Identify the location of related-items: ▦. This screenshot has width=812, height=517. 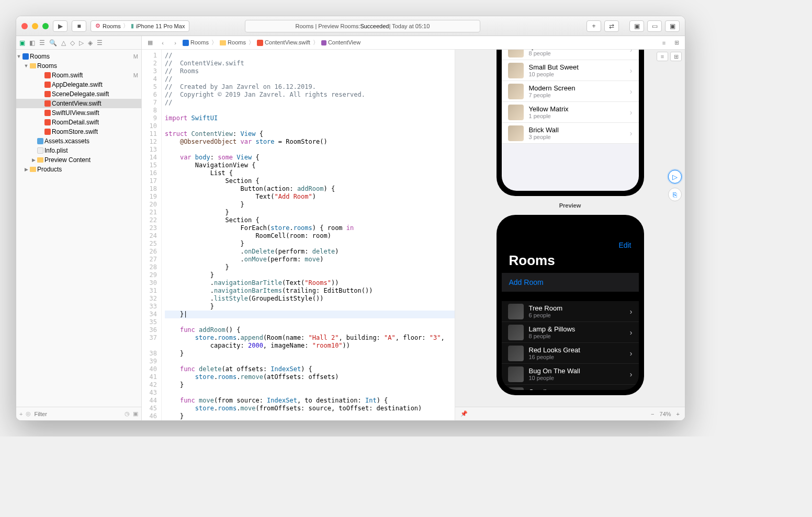
(150, 43).